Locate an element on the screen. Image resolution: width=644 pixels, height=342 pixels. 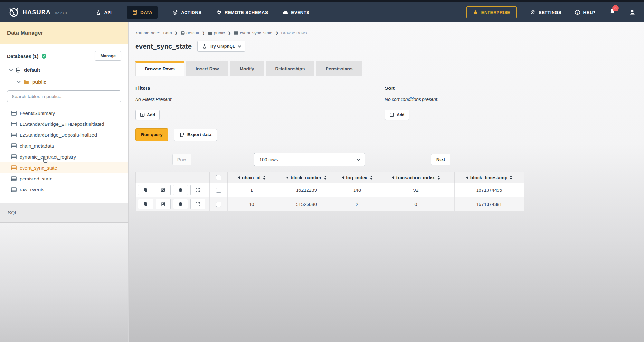
nav-item-api: API is located at coordinates (104, 12).